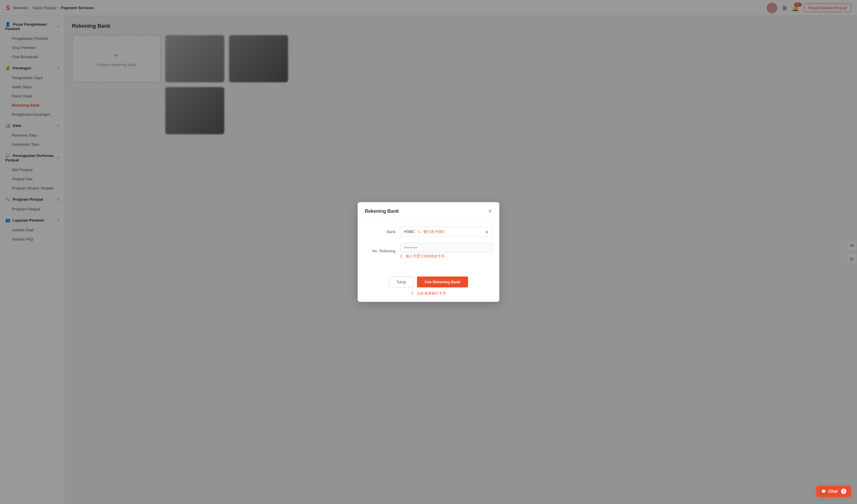 This screenshot has width=857, height=504. I want to click on chat-fab: 💬 Chat 2, so click(834, 491).